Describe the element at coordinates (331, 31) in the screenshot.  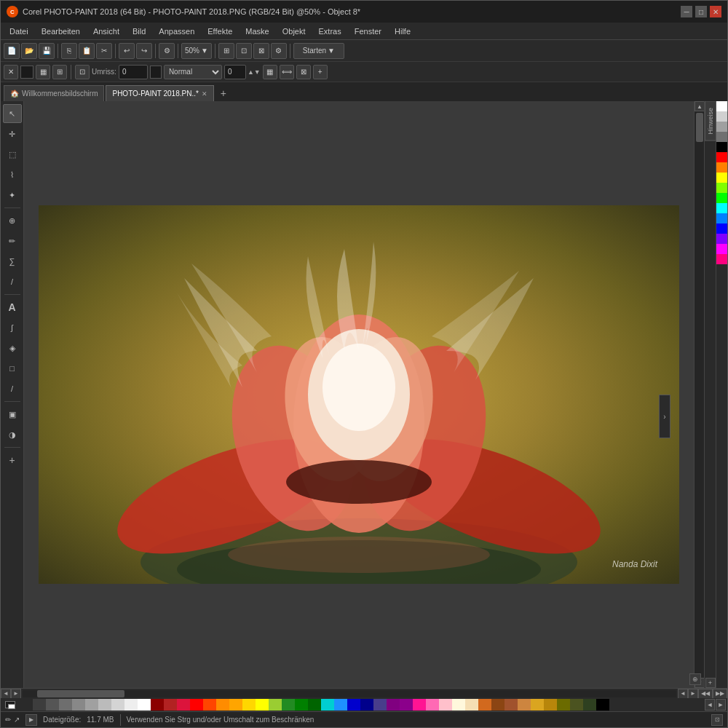
I see `menu-extras: Extras` at that location.